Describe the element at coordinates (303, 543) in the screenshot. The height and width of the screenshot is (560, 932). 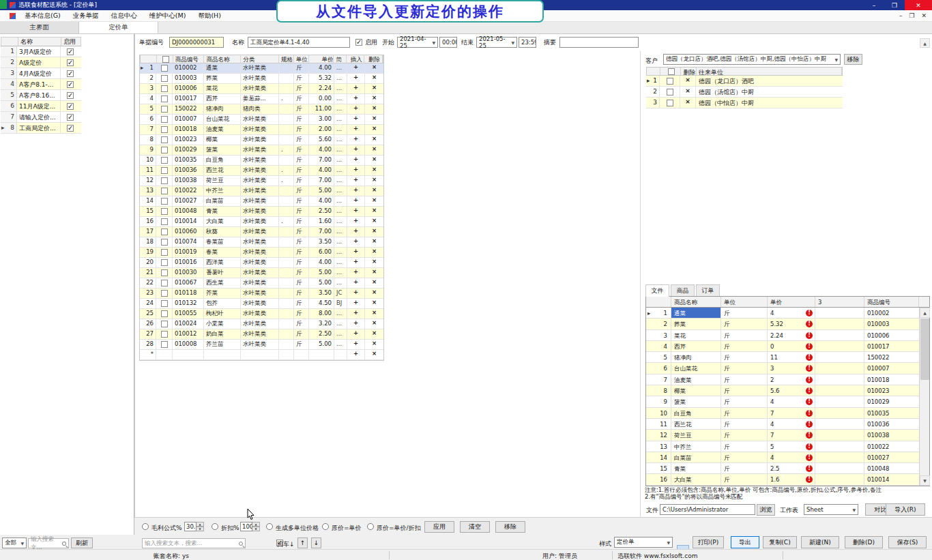
I see `move-up-button: ↑` at that location.